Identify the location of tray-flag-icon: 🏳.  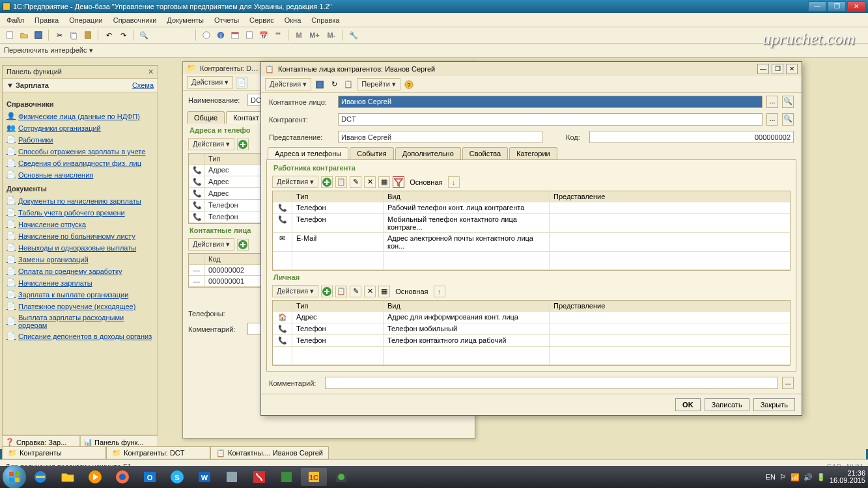
(783, 477).